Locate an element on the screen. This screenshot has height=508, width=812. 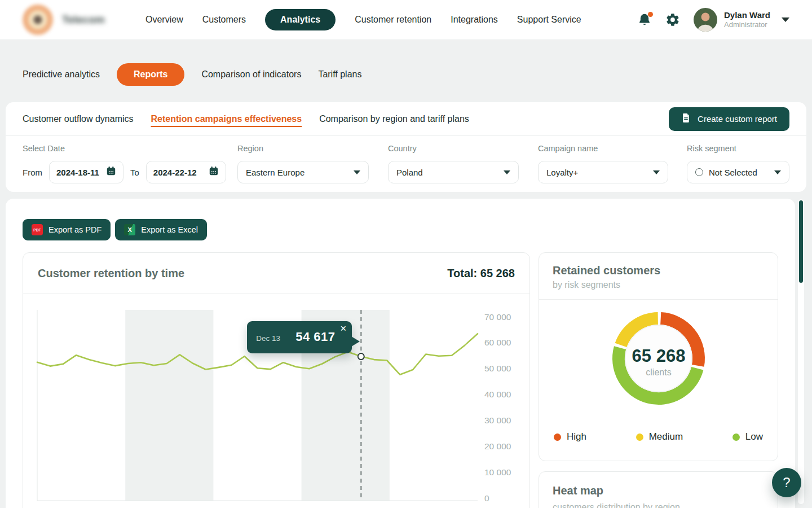
from-label: From is located at coordinates (33, 173).